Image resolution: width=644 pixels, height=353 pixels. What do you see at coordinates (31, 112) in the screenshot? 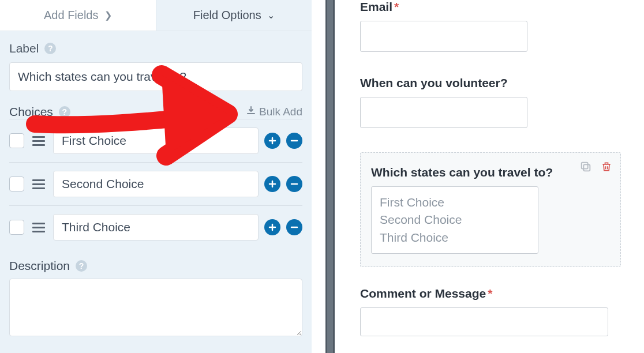
I see `choices-heading: Choices` at bounding box center [31, 112].